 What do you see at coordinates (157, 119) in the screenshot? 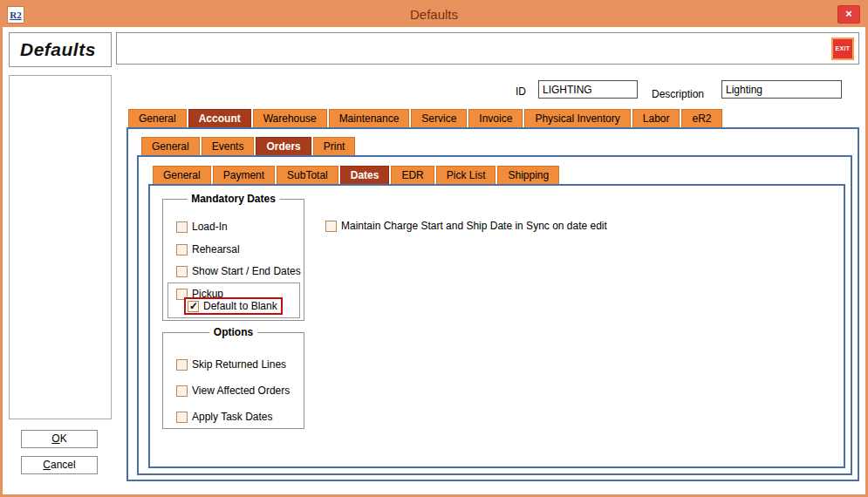
I see `tab-general: General` at bounding box center [157, 119].